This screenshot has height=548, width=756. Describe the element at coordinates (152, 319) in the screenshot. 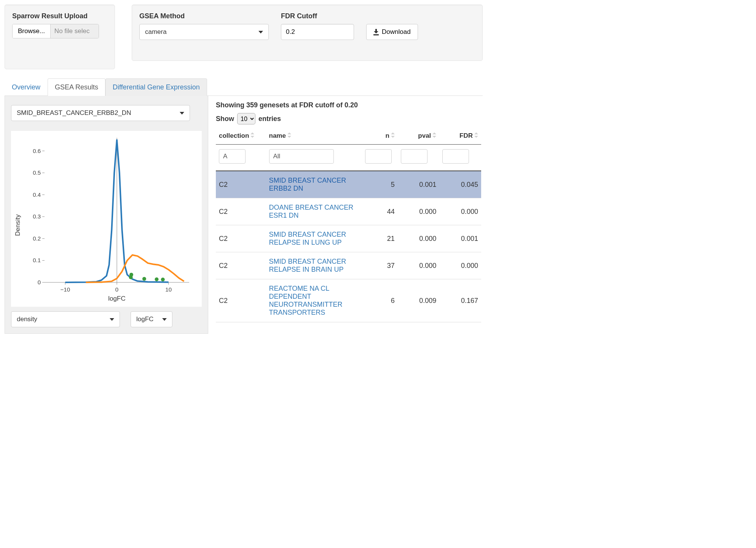

I see `plot-xvar-select: logFC` at that location.